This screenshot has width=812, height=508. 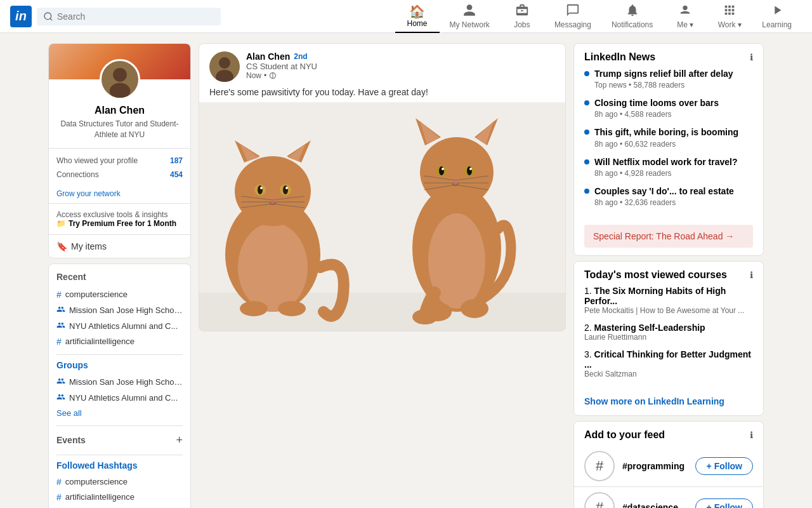 I want to click on my-items-link: 🔖 My items, so click(x=119, y=246).